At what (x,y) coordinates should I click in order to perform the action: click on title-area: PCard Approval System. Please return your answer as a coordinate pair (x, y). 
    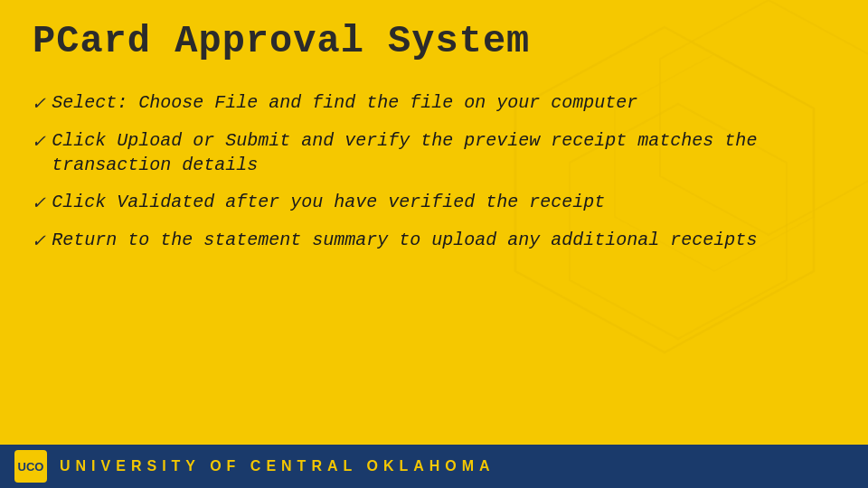
    Looking at the image, I should click on (434, 42).